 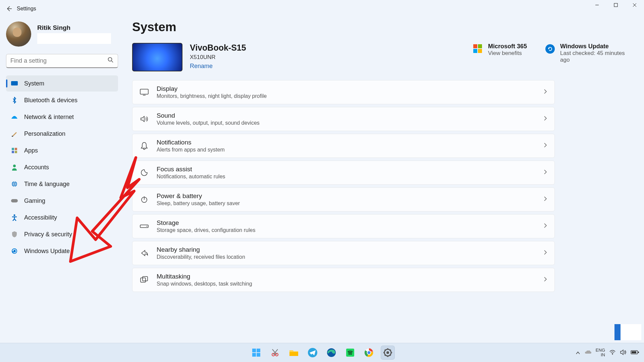 What do you see at coordinates (62, 251) in the screenshot?
I see `sidebar-item-windows-update: Windows Update` at bounding box center [62, 251].